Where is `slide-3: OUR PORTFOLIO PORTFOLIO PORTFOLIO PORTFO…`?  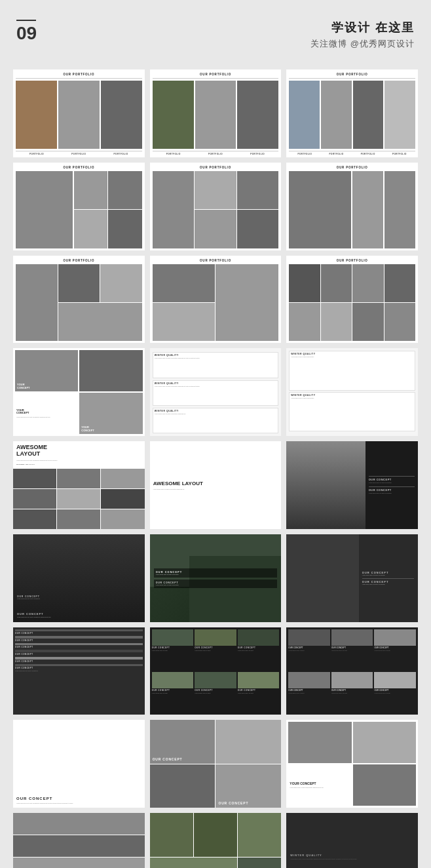
slide-3: OUR PORTFOLIO PORTFOLIO PORTFOLIO PORTFO… is located at coordinates (352, 113).